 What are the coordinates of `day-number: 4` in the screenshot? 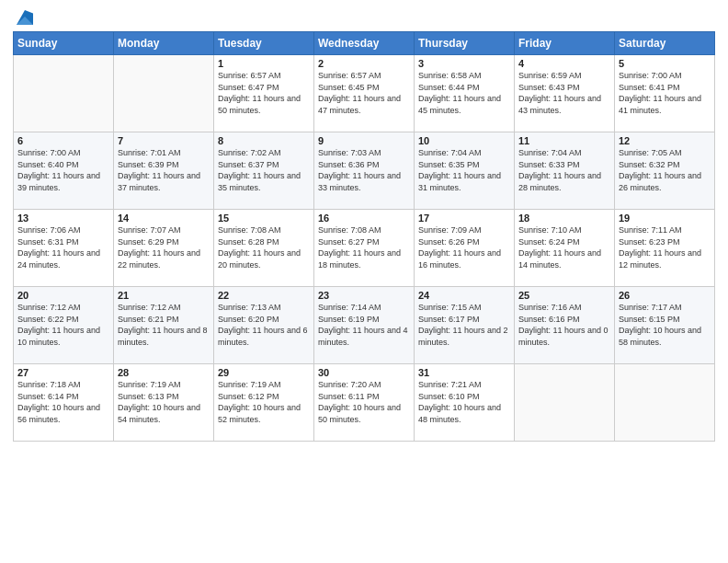 It's located at (564, 63).